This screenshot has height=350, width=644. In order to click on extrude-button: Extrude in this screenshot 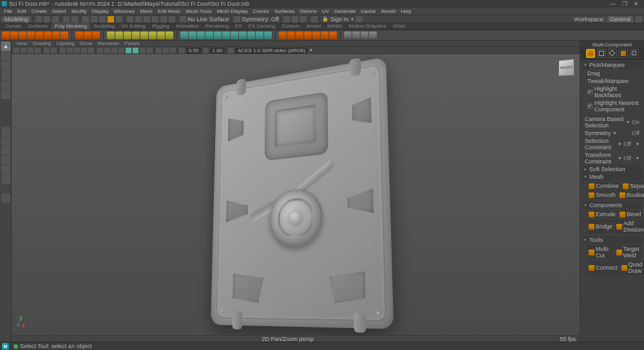, I will do `click(602, 214)`.